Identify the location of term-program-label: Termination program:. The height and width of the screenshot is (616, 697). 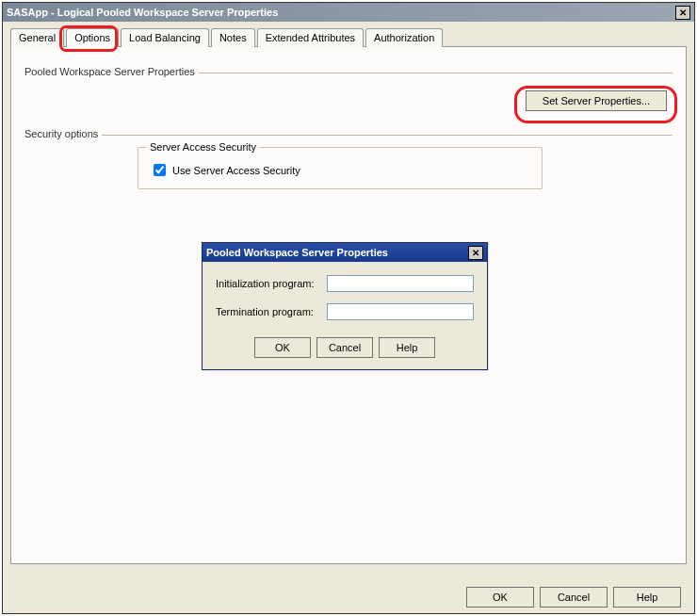
(268, 312).